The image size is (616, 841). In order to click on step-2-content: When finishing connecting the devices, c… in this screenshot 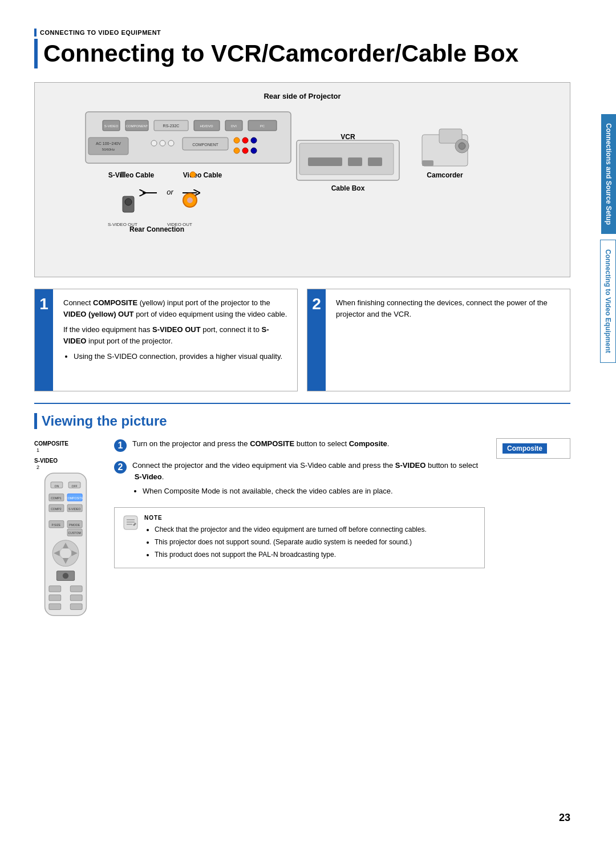, I will do `click(450, 310)`.